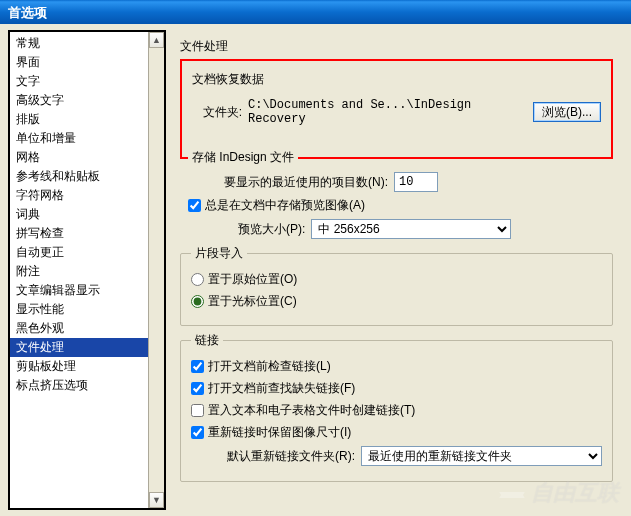 This screenshot has height=516, width=631. What do you see at coordinates (228, 79) in the screenshot?
I see `recovery-legend: 文档恢复数据` at bounding box center [228, 79].